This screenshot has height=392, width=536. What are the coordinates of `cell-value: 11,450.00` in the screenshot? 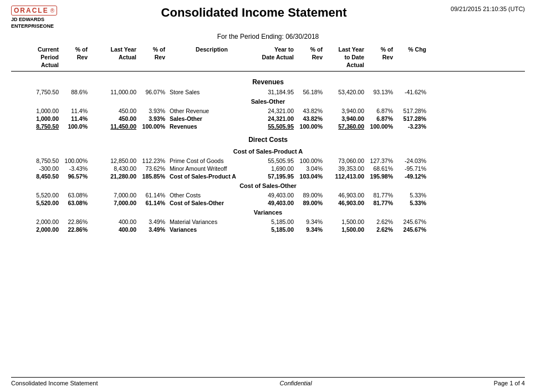 It's located at (114, 126).